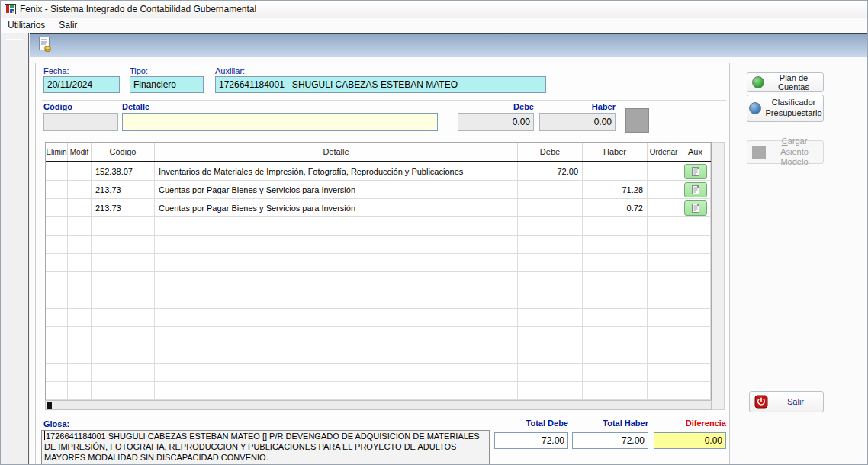 This screenshot has width=868, height=465. What do you see at coordinates (758, 82) in the screenshot?
I see `green-sphere-icon` at bounding box center [758, 82].